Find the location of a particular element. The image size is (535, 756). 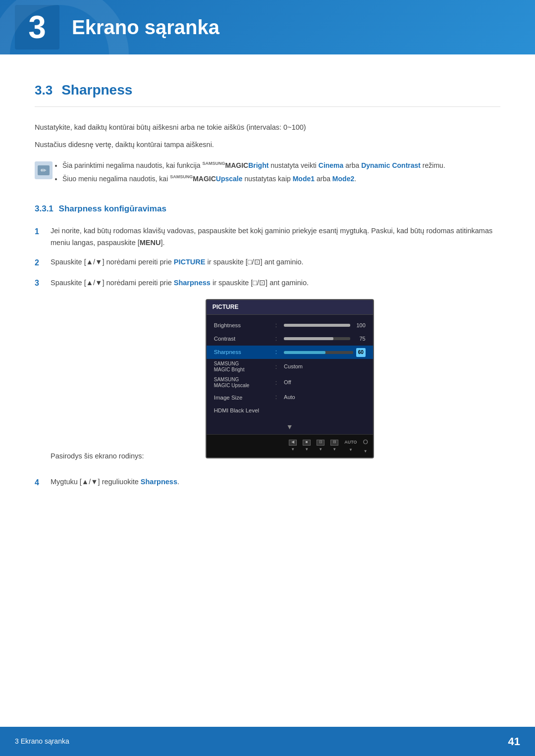

step-1-text: Jei norite, kad būtų rodomas klavišų vad… is located at coordinates (275, 237).